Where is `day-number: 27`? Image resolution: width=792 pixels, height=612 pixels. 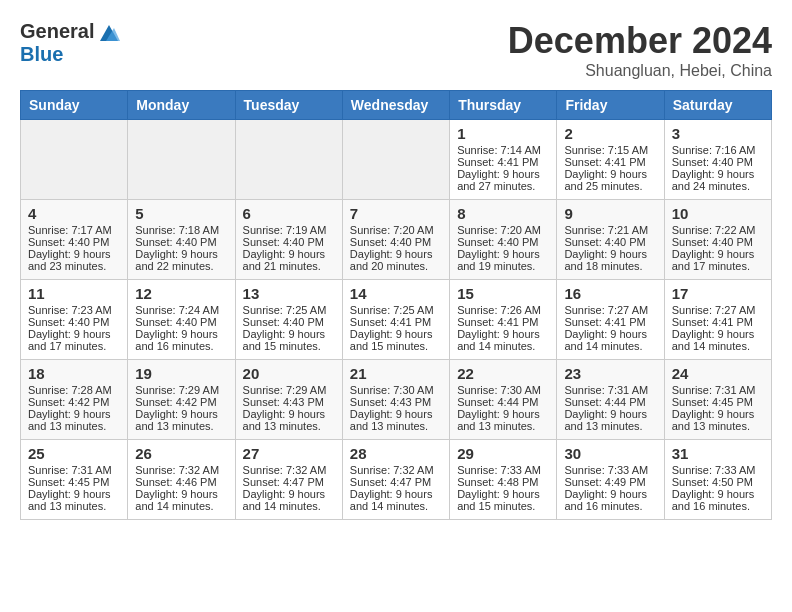 day-number: 27 is located at coordinates (289, 454).